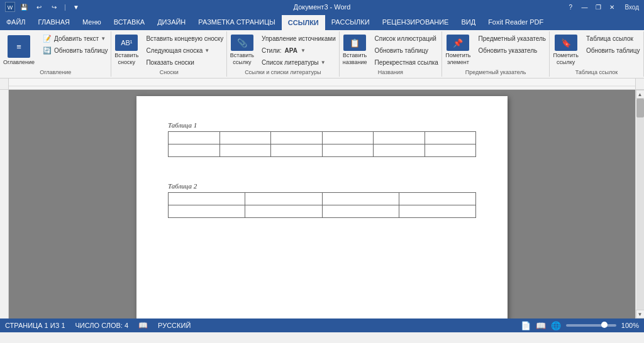 This screenshot has width=644, height=343. What do you see at coordinates (458, 50) in the screenshot?
I see `mark-entry-button: 📌 Пометитьэлемент` at bounding box center [458, 50].